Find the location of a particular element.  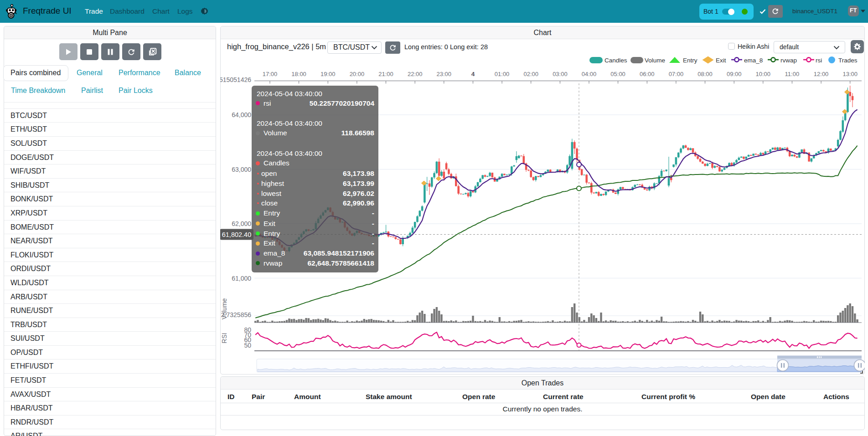

svg-text: 61,000 is located at coordinates (242, 278).